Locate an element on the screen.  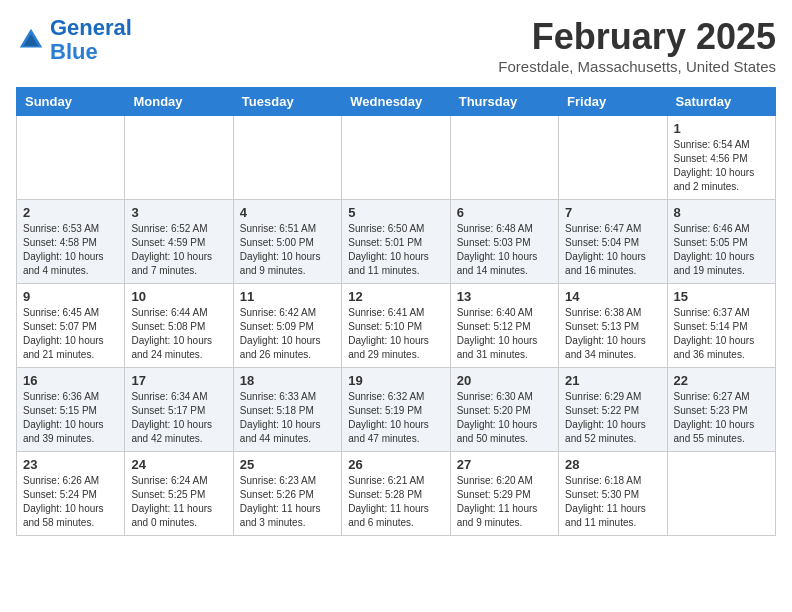
day-header-friday: Friday is located at coordinates (613, 102).